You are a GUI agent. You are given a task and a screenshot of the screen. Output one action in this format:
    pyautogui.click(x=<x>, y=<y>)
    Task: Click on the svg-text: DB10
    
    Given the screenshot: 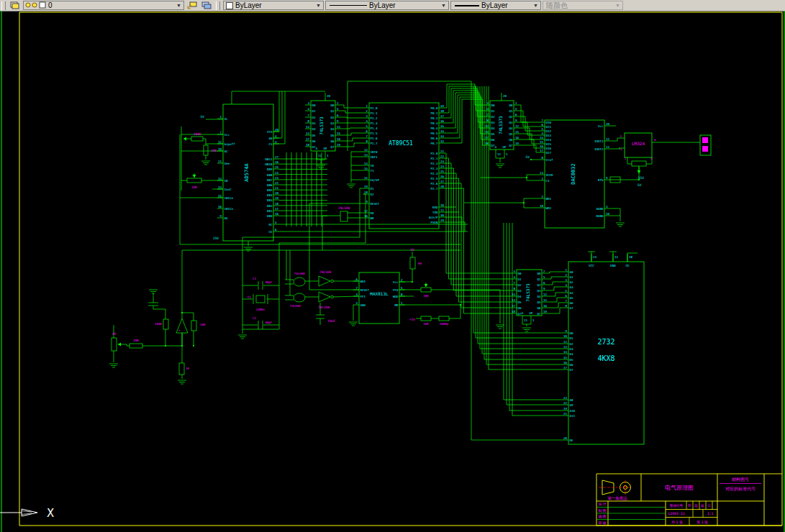 What is the action you would take?
    pyautogui.click(x=269, y=164)
    